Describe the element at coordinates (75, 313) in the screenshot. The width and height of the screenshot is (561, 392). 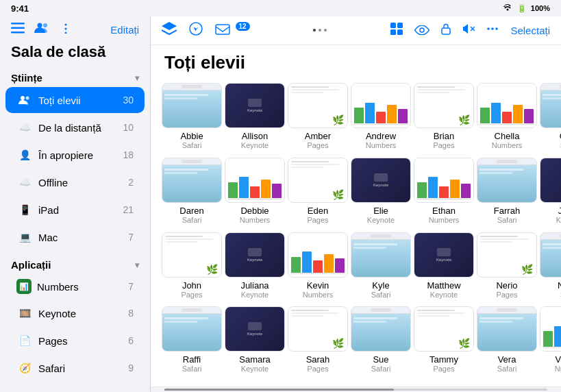
I see `sidebar-item-keynote: 🎞️ Keynote 8` at that location.